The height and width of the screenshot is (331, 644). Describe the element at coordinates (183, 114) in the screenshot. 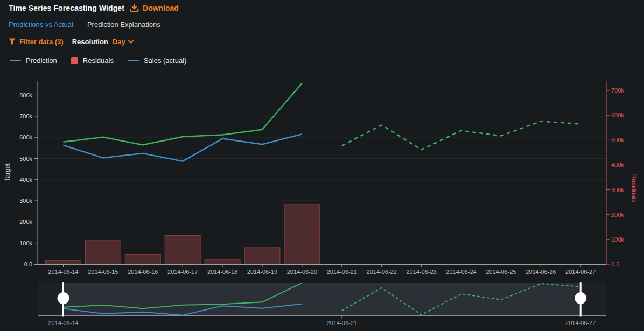

I see `prediction-line-solid` at that location.